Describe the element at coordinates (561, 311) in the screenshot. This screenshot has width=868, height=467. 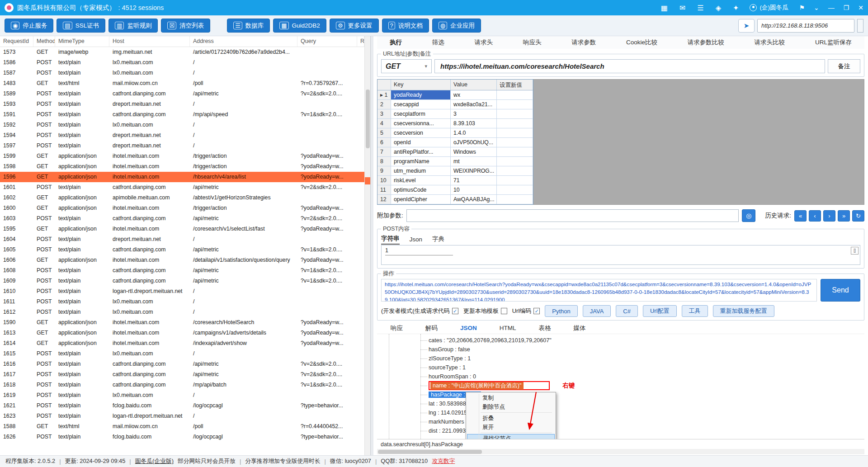
I see `button-Python: Python` at that location.